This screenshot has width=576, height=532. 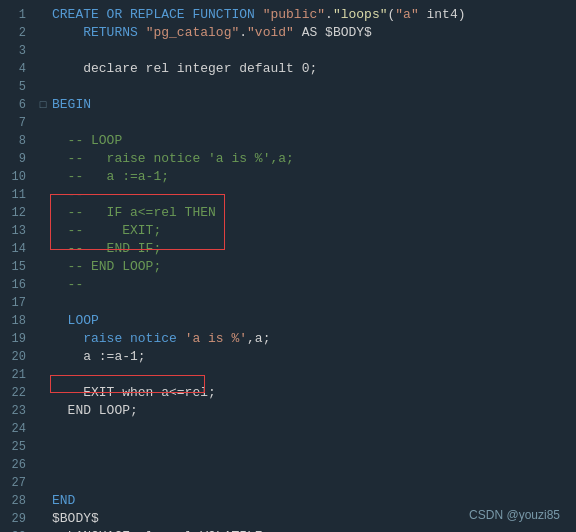 I want to click on line-content: -- EXIT;, so click(x=106, y=231).